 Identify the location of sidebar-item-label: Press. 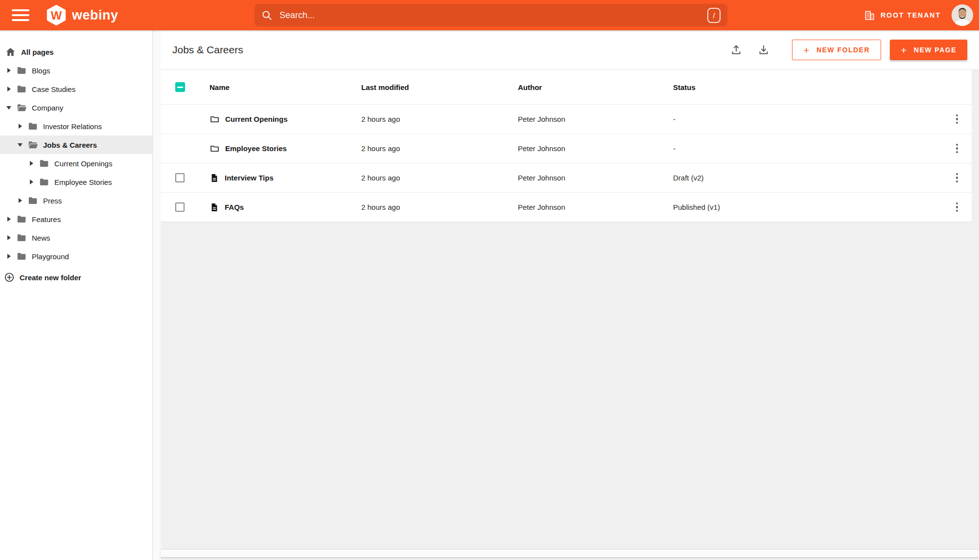
(52, 201).